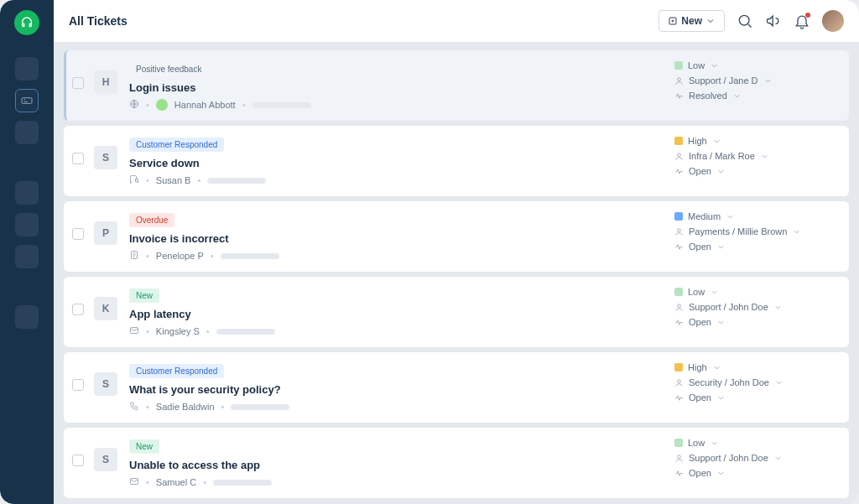 Image resolution: width=859 pixels, height=504 pixels. I want to click on new-button: New, so click(691, 21).